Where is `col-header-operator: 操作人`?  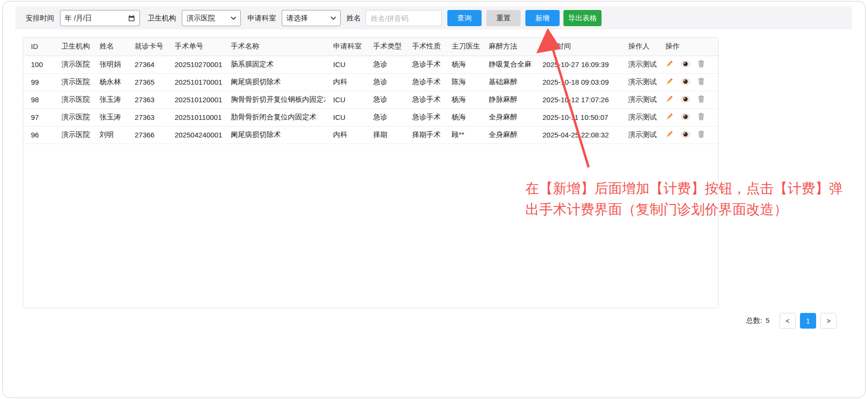 col-header-operator: 操作人 is located at coordinates (639, 47).